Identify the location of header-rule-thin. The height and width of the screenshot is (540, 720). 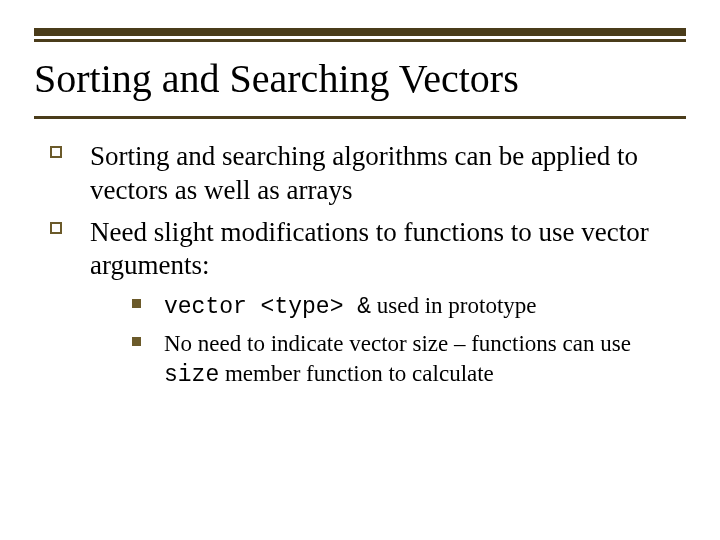
(360, 40).